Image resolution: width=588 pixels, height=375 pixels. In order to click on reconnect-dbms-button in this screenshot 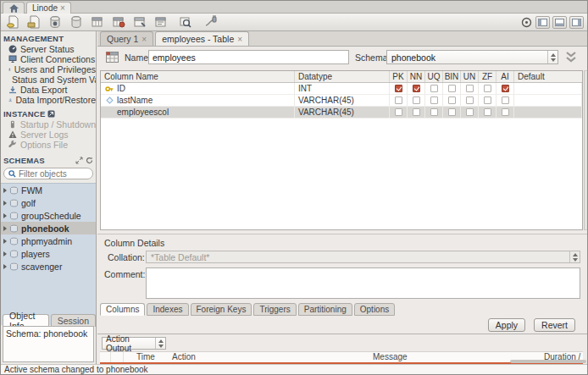, I will do `click(210, 22)`.